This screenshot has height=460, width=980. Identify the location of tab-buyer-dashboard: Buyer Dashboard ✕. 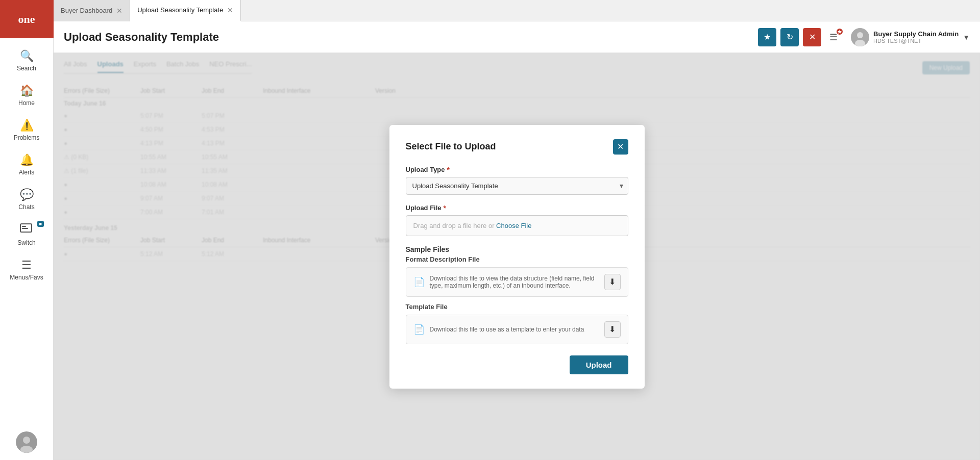
(92, 11).